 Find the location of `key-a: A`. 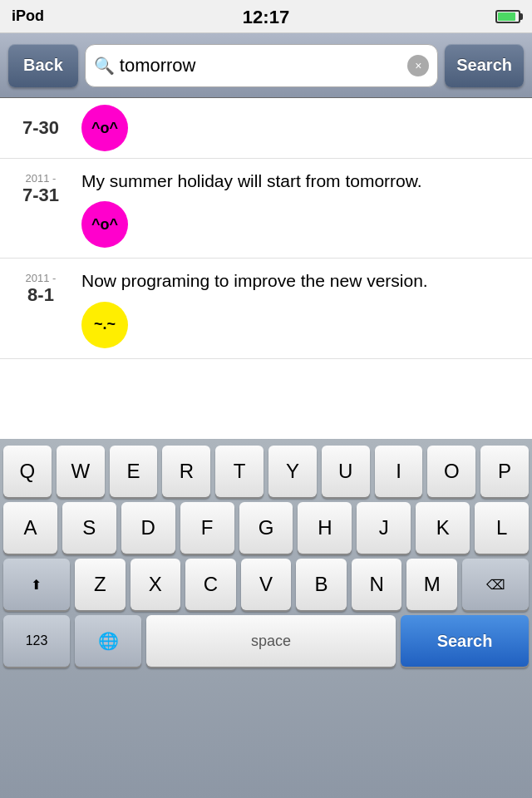

key-a: A is located at coordinates (30, 528).